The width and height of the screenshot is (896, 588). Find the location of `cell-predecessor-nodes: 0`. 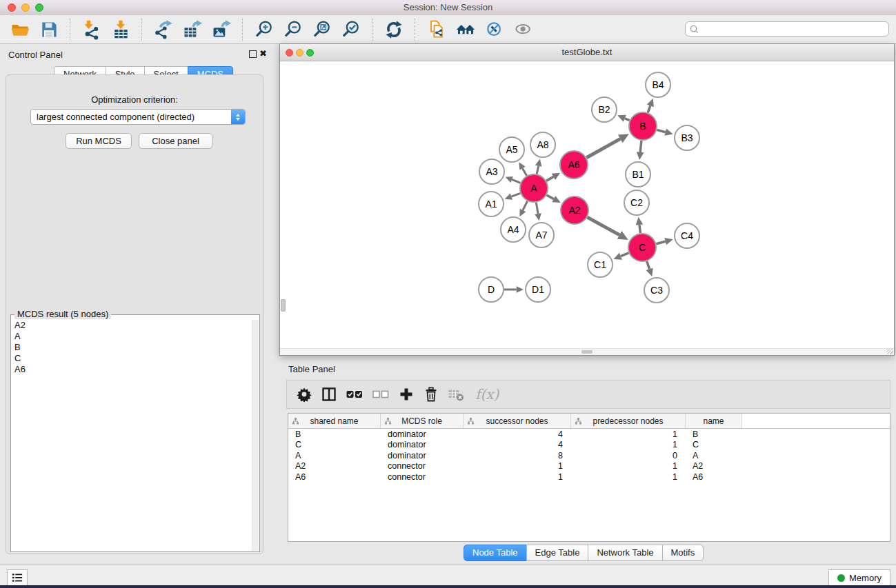

cell-predecessor-nodes: 0 is located at coordinates (628, 456).